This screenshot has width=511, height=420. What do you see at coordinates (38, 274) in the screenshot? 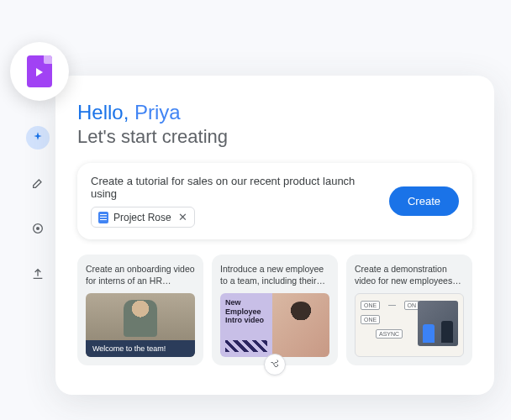
I see `sidebar-item-upload` at bounding box center [38, 274].